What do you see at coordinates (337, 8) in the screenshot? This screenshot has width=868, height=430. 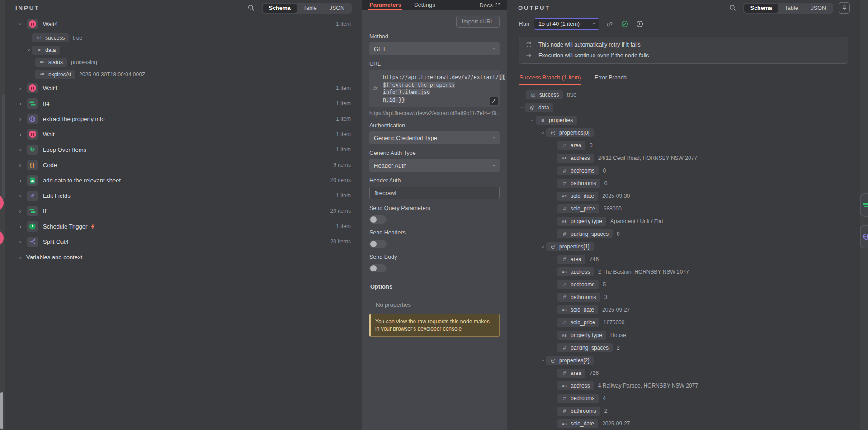 I see `input-tab-json: JSON` at bounding box center [337, 8].